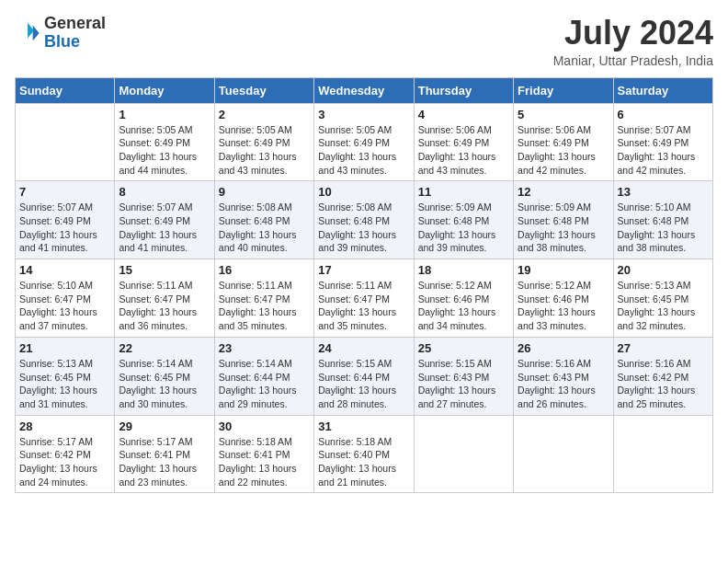 The width and height of the screenshot is (728, 563). Describe the element at coordinates (65, 298) in the screenshot. I see `calendar-cell: 14Sunrise: 5:10 AMSunset: 6:47 PMDayligh…` at that location.